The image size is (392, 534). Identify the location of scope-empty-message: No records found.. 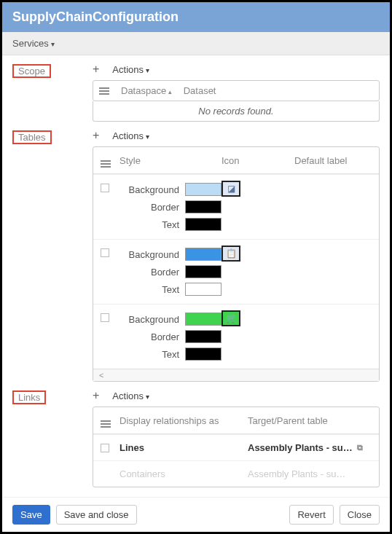
(236, 111).